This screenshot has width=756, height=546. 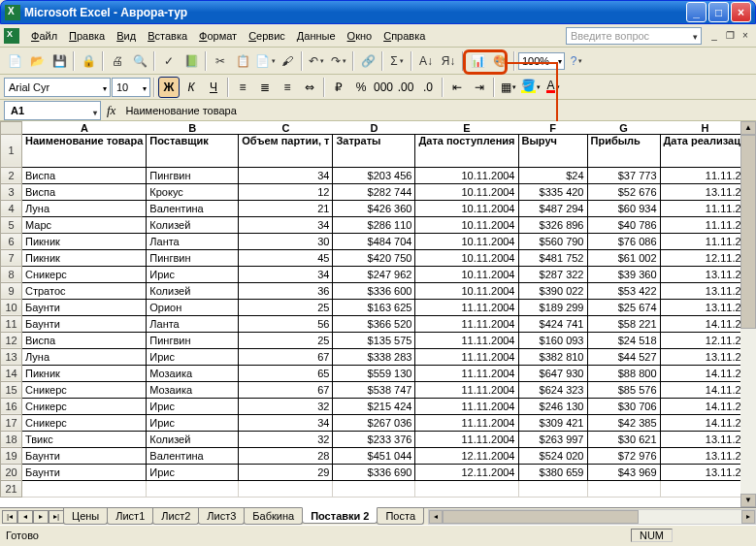 What do you see at coordinates (12, 471) in the screenshot?
I see `row-header-20: 20` at bounding box center [12, 471].